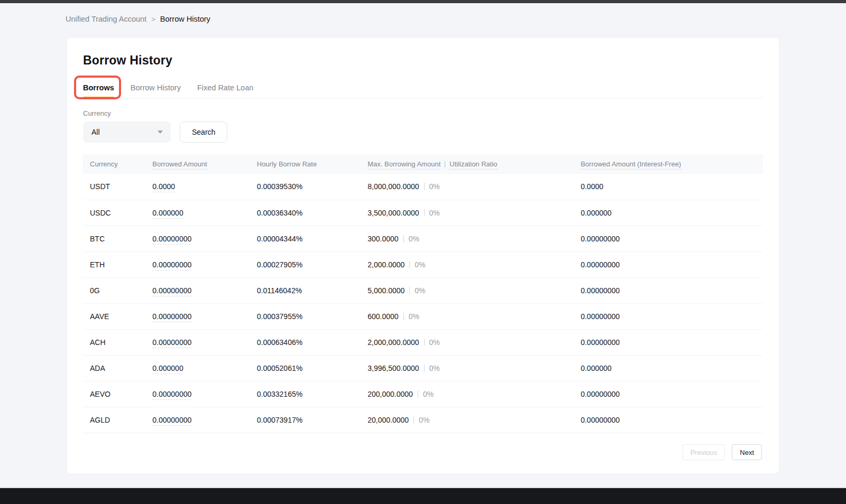 The width and height of the screenshot is (846, 504). I want to click on cell-currency: ADA, so click(117, 368).